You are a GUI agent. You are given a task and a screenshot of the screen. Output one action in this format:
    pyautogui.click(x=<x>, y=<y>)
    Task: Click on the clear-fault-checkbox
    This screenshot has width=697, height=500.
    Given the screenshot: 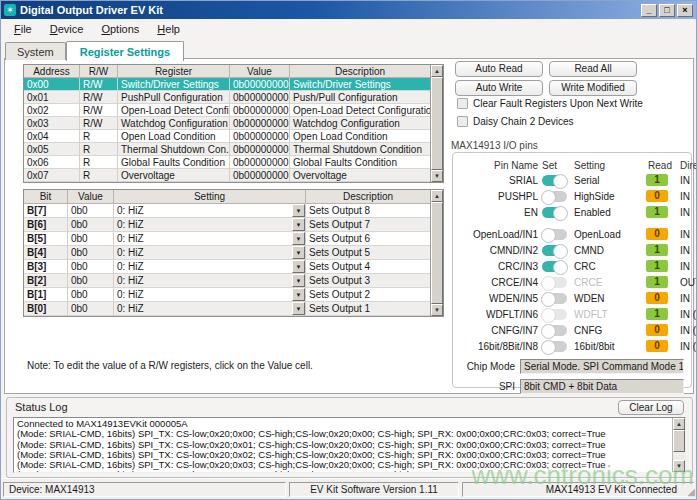 What is the action you would take?
    pyautogui.click(x=462, y=104)
    